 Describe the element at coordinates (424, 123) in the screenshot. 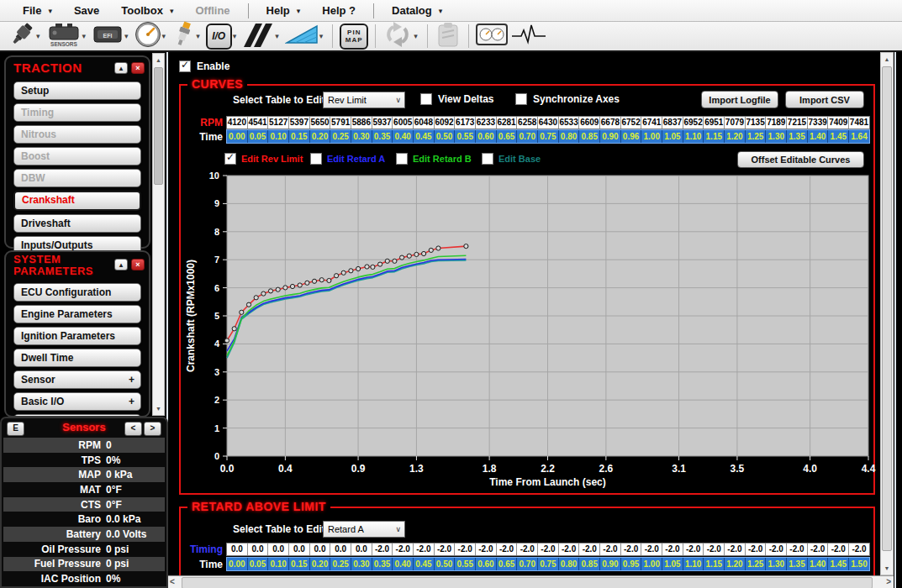

I see `rpm-cell: 6048` at that location.